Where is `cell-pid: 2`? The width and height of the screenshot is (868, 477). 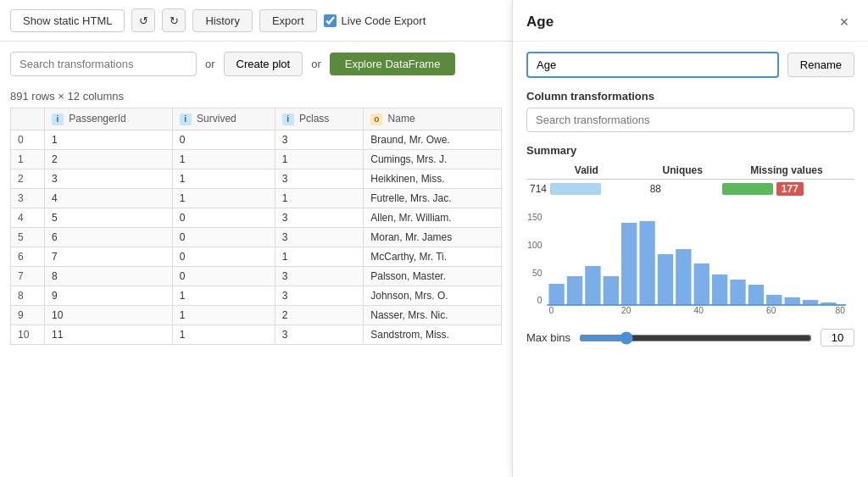
cell-pid: 2 is located at coordinates (108, 159).